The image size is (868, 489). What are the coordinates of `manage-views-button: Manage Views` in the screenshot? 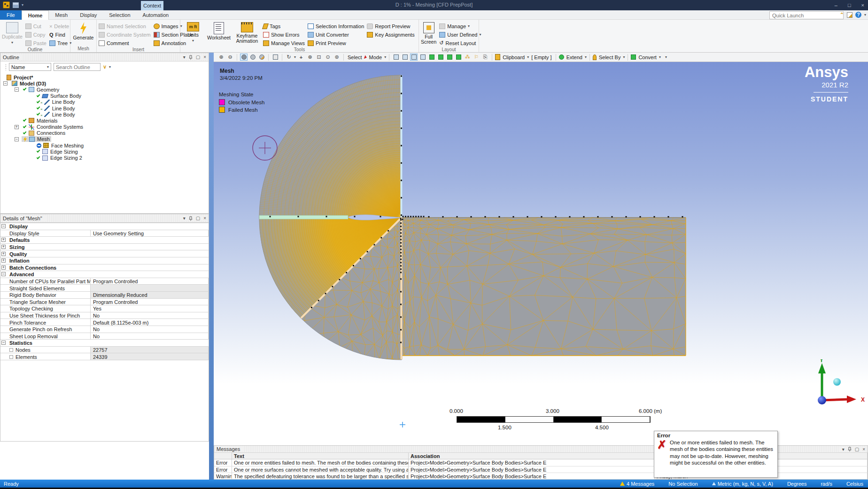 It's located at (284, 43).